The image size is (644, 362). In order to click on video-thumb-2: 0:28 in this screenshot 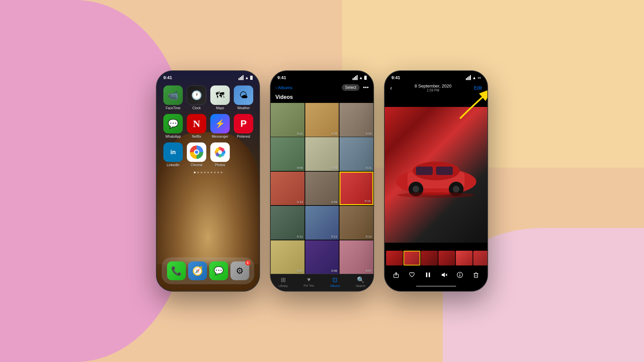, I will do `click(322, 120)`.